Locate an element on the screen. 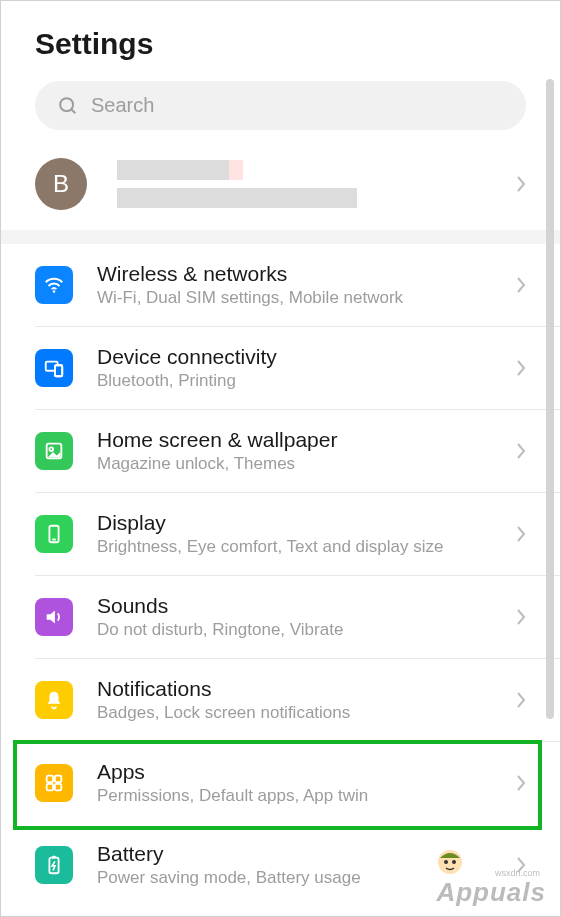 This screenshot has height=917, width=561. item-subtitle: Permissions, Default apps, App twin is located at coordinates (306, 796).